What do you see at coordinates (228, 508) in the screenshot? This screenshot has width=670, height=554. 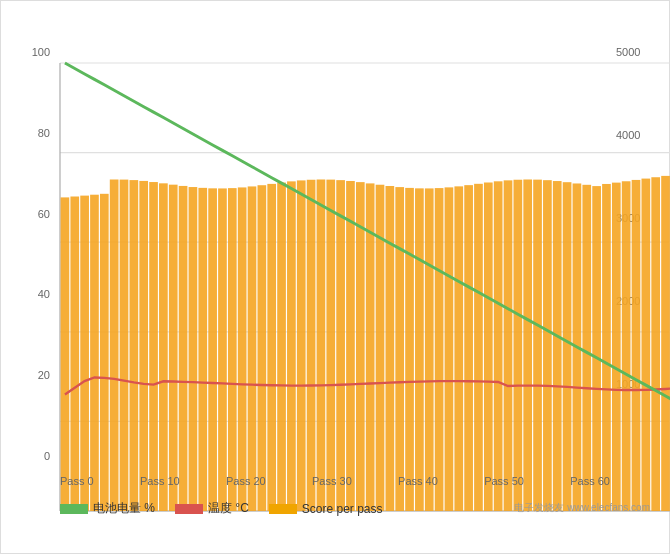 I see `legend-temperature-label: 温度 °C` at bounding box center [228, 508].